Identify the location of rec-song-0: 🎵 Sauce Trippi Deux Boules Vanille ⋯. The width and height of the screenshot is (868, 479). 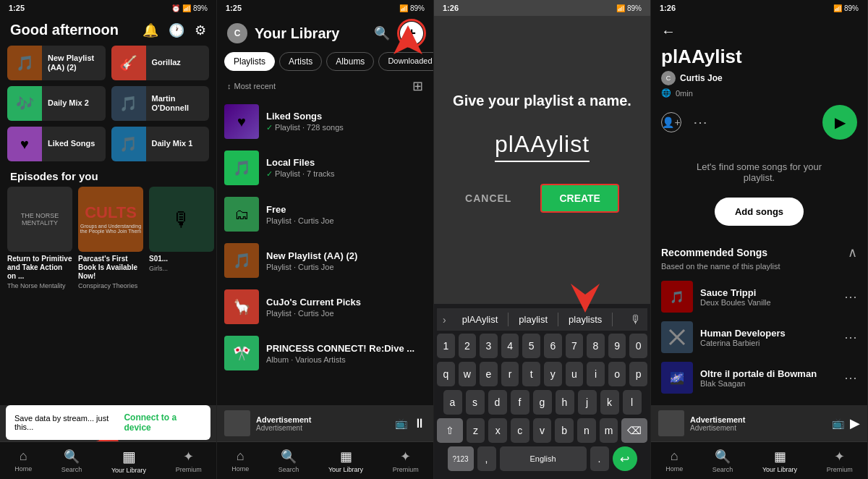
(760, 297).